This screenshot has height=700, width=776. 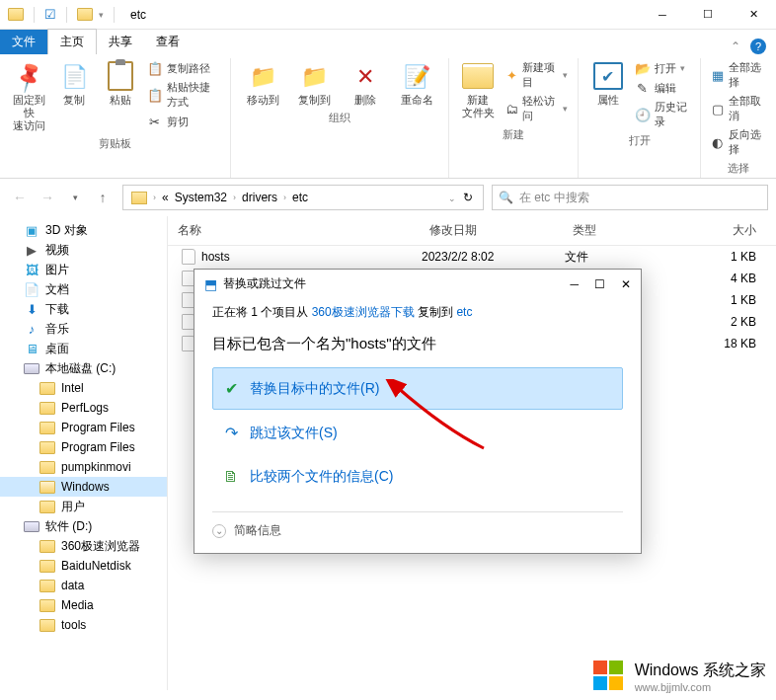 I want to click on breadcrumb: › «System32 › drivers › etc ⌄ ↻, so click(x=303, y=197).